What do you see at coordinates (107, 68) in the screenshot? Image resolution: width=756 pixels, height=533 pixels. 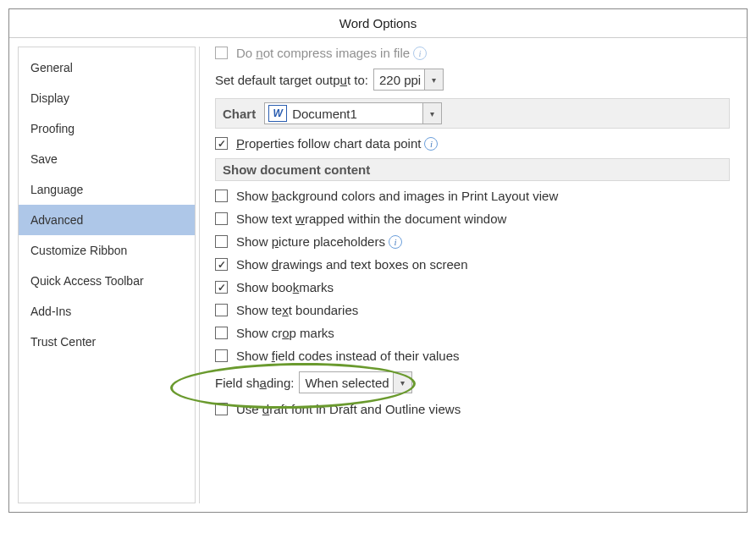 I see `sidebar-item-general: General` at bounding box center [107, 68].